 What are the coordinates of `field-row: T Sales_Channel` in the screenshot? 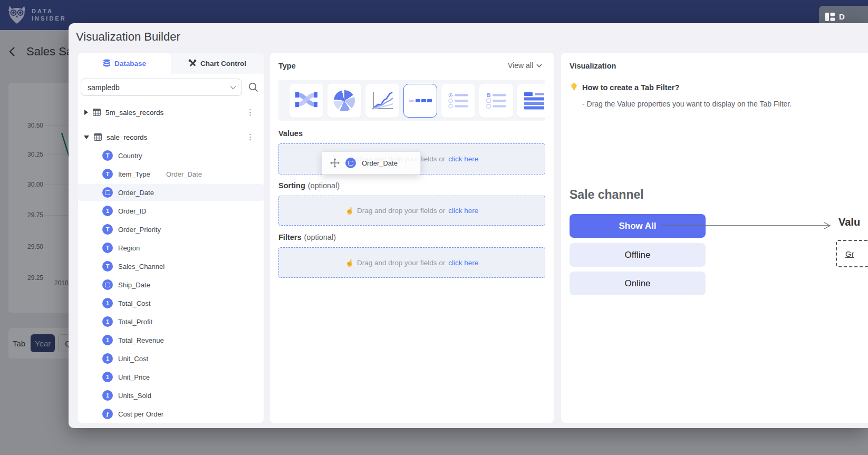 It's located at (168, 266).